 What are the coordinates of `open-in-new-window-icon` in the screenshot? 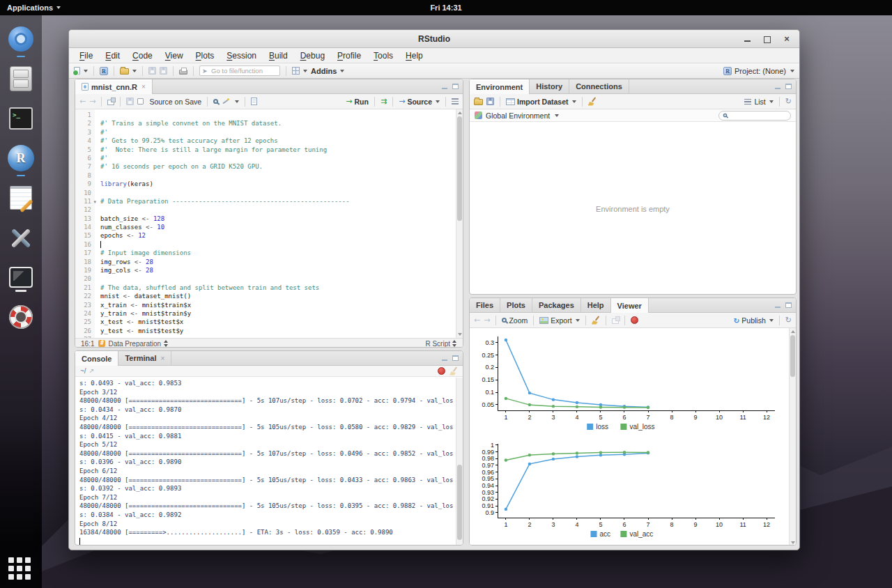 It's located at (111, 102).